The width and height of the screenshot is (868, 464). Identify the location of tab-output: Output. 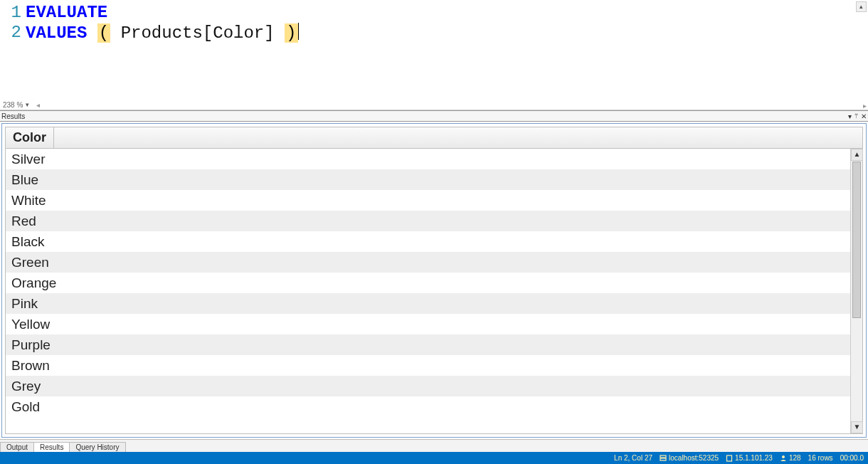
(17, 447).